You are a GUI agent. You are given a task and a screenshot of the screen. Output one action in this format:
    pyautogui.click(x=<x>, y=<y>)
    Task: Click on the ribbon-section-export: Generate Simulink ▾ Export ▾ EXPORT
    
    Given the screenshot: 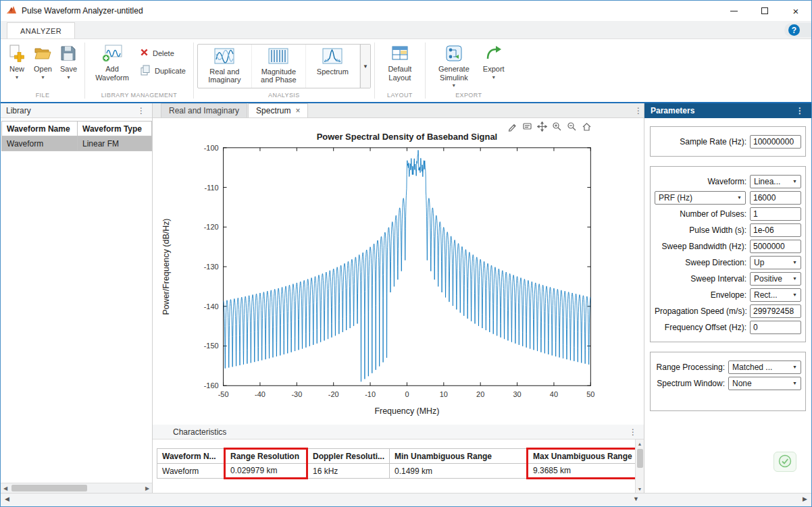 What is the action you would take?
    pyautogui.click(x=469, y=70)
    